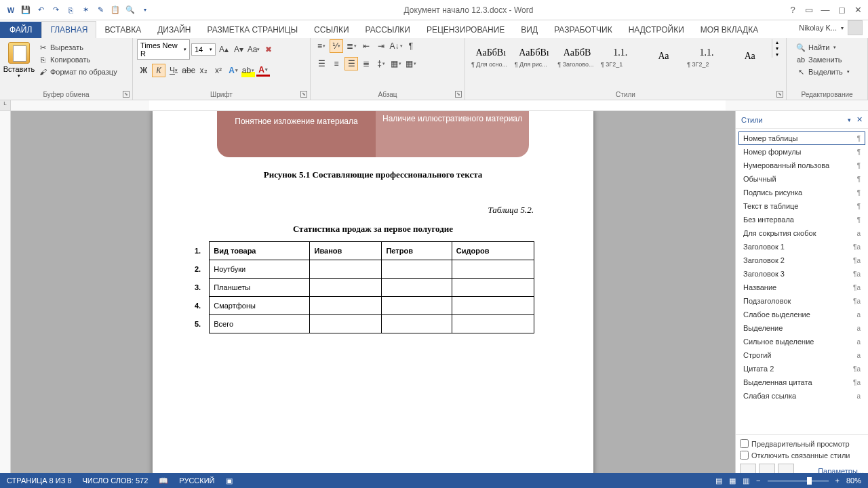  Describe the element at coordinates (842, 10) in the screenshot. I see `maximize-icon: ◻` at that location.